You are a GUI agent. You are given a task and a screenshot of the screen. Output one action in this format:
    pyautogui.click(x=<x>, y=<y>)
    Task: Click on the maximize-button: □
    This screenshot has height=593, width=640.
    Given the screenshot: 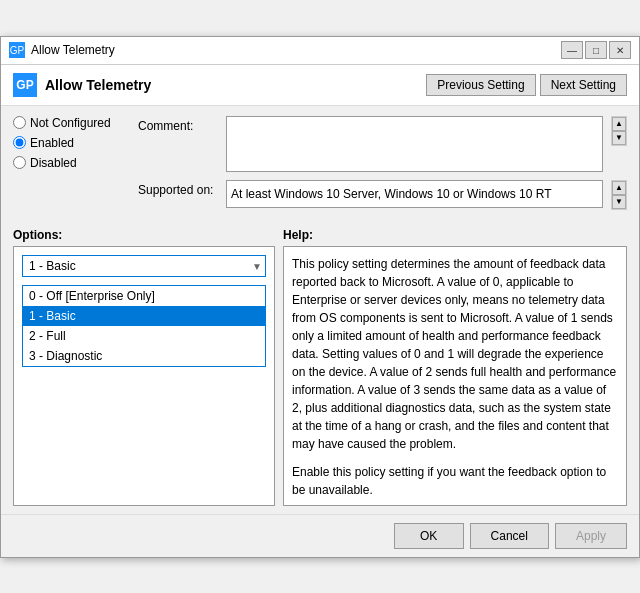 What is the action you would take?
    pyautogui.click(x=596, y=50)
    